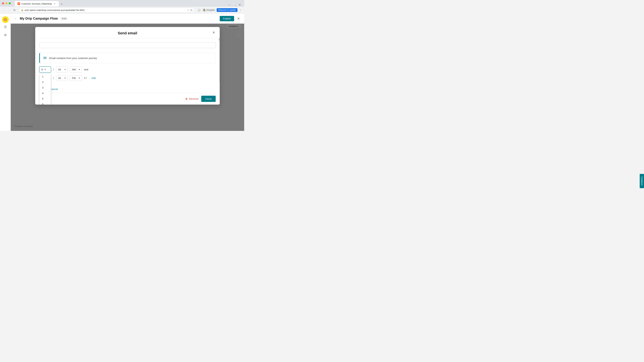 This screenshot has height=362, width=644. What do you see at coordinates (128, 45) in the screenshot?
I see `email-name-input` at bounding box center [128, 45].